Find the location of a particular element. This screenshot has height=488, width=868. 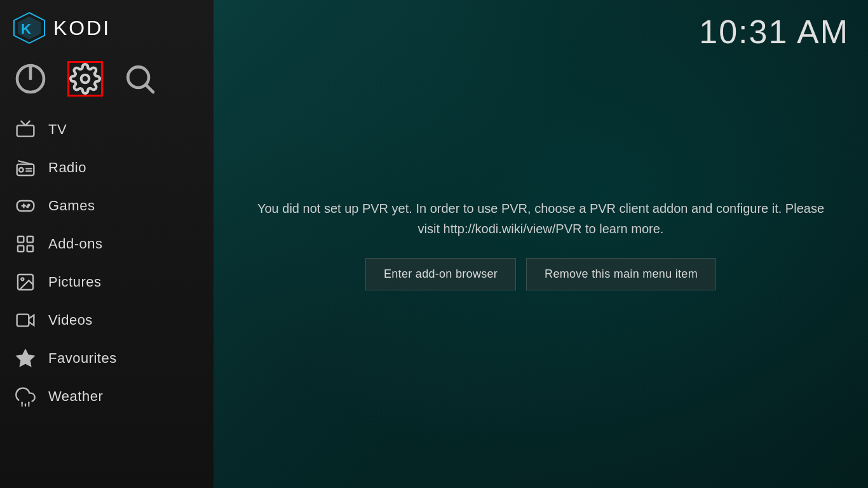

time-display: 10:31 AM is located at coordinates (774, 32).